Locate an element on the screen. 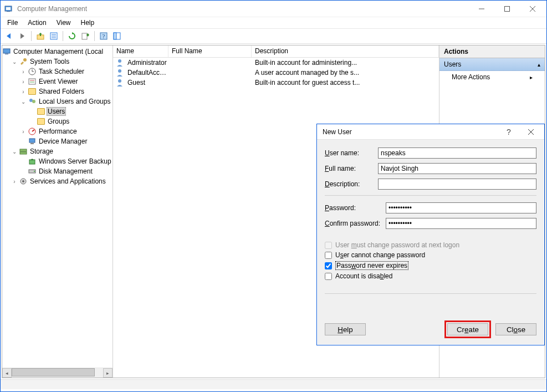 The image size is (547, 392). tree-storage: ⌄ Storage is located at coordinates (58, 151).